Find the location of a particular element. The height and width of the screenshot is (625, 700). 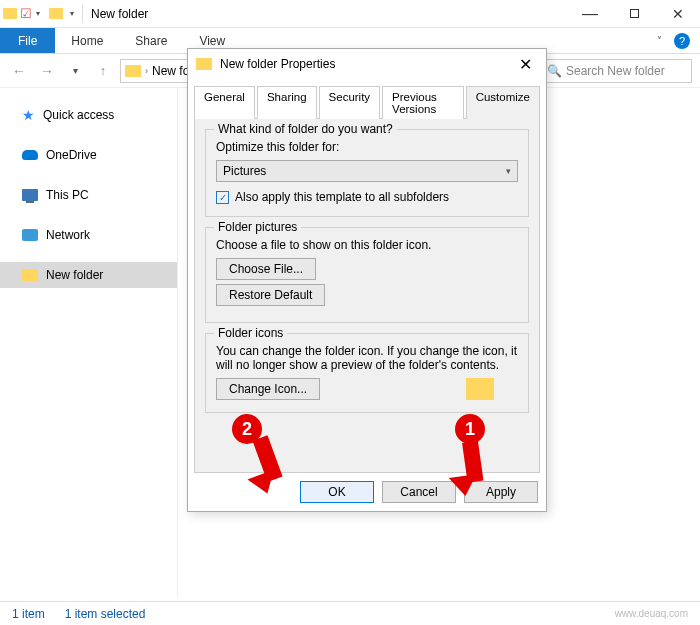

select-value: Pictures is located at coordinates (244, 171).